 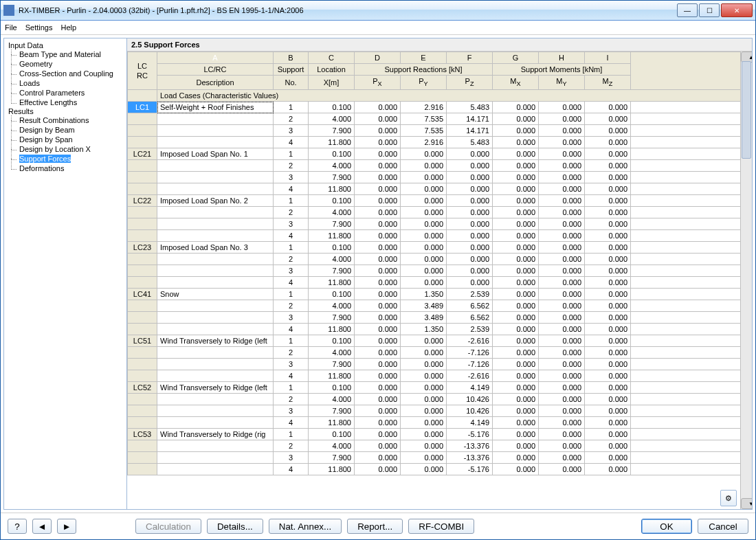 What do you see at coordinates (216, 58) in the screenshot?
I see `col-letter: A` at bounding box center [216, 58].